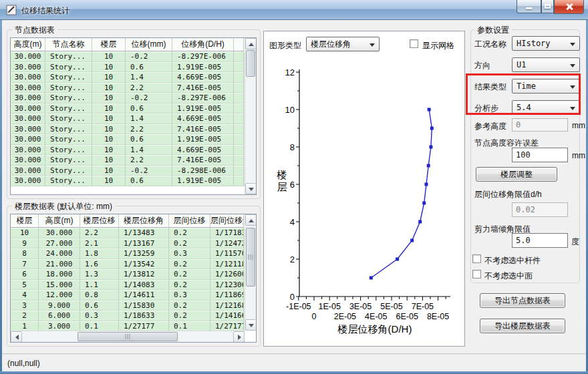 The width and height of the screenshot is (588, 374). I want to click on direction-combo: U1, so click(546, 65).